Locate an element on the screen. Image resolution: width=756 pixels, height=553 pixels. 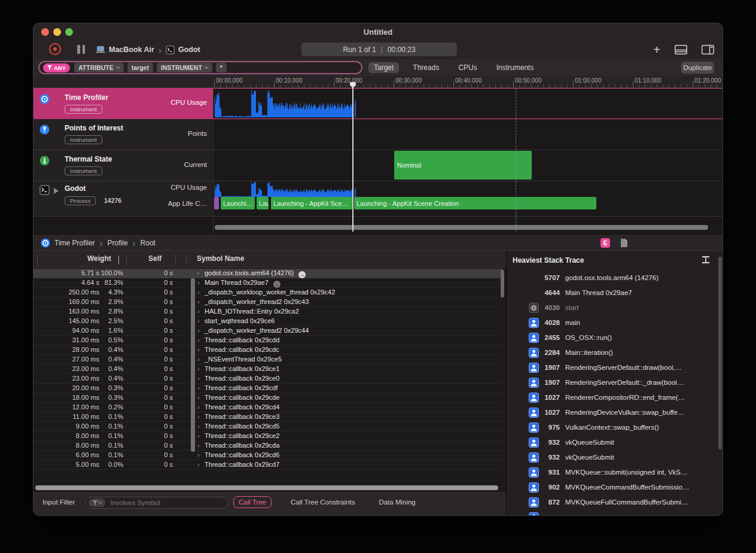
track-time-profiler: Time Profiler Instrument CPU Usage is located at coordinates (123, 103).